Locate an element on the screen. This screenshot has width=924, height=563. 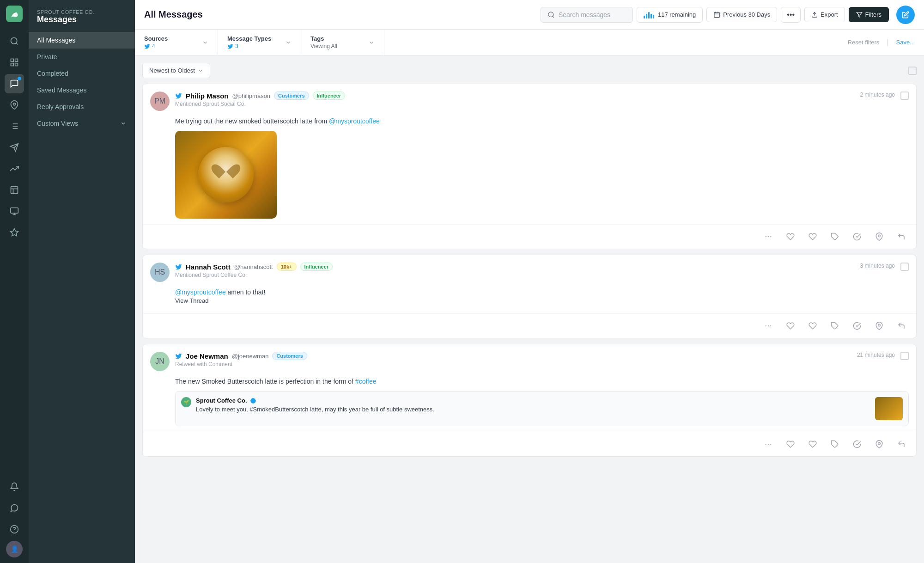
twitter-platform-icon is located at coordinates (178, 356).